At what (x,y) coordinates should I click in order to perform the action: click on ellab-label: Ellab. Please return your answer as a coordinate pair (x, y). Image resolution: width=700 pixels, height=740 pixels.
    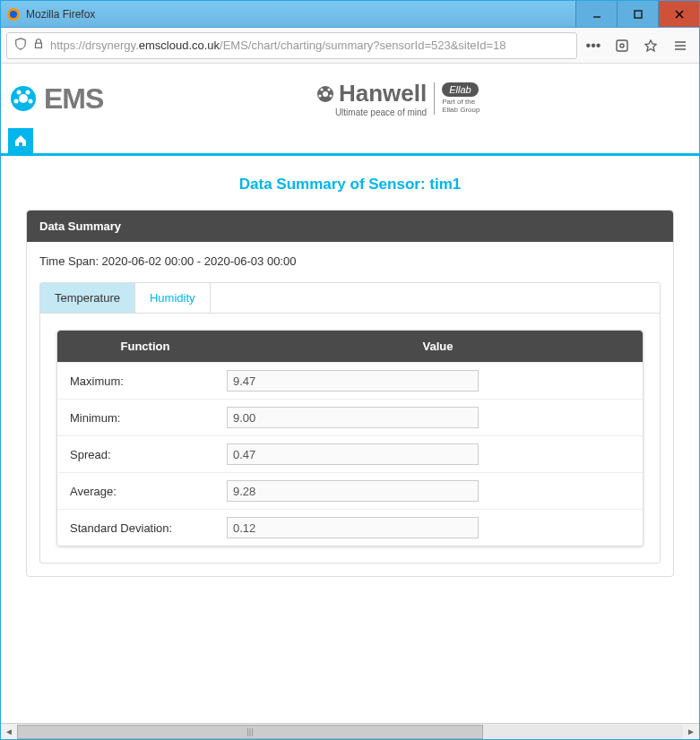
    Looking at the image, I should click on (460, 90).